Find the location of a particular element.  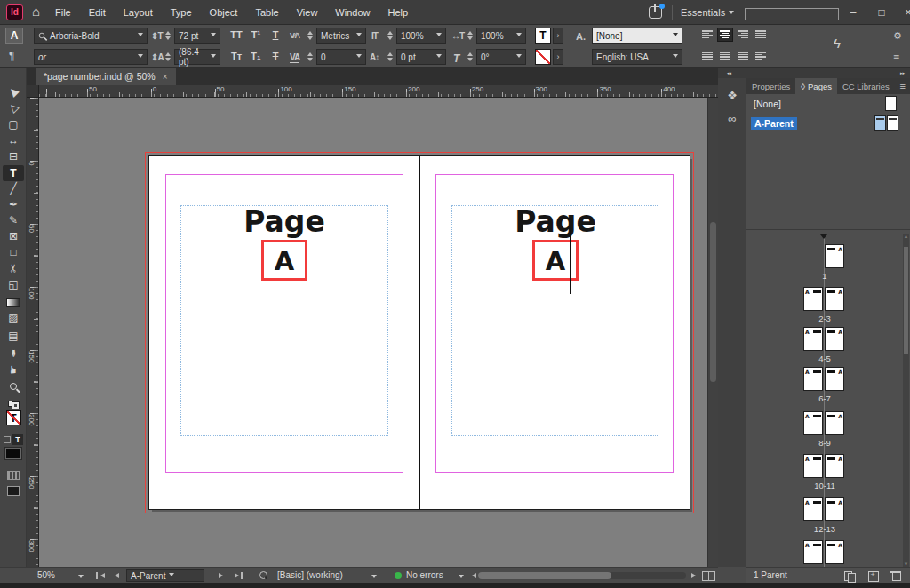

frame-tool: ⊠ is located at coordinates (13, 236).